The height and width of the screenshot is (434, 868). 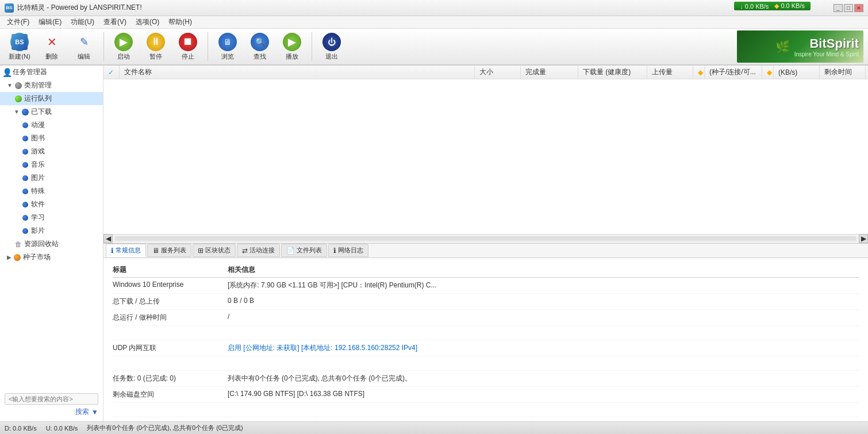 I want to click on info-dht-value: 已连接到0个节点, 其中0个可靠节点, 总计：发送 0，接收 0 字节, so click(x=543, y=420).